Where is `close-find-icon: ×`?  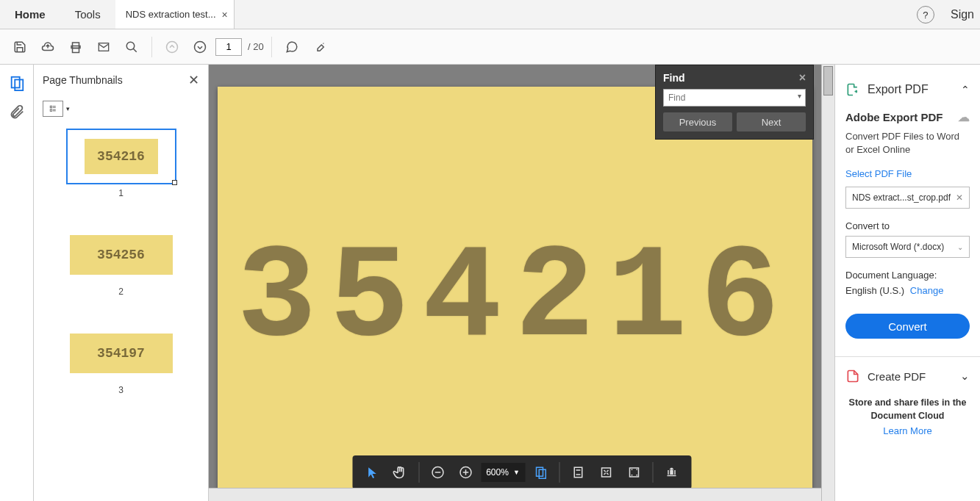
close-find-icon: × is located at coordinates (803, 78).